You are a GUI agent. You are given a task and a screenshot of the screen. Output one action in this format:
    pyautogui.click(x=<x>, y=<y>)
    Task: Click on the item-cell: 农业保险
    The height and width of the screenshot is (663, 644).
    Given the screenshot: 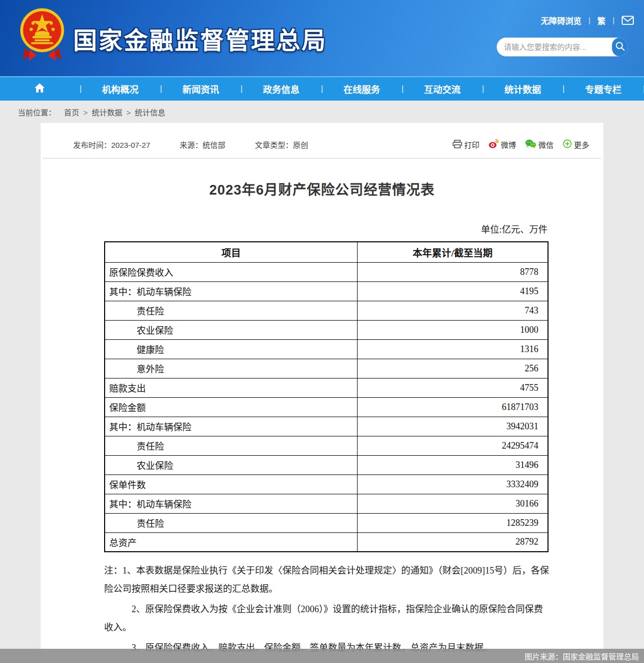 What is the action you would take?
    pyautogui.click(x=231, y=330)
    